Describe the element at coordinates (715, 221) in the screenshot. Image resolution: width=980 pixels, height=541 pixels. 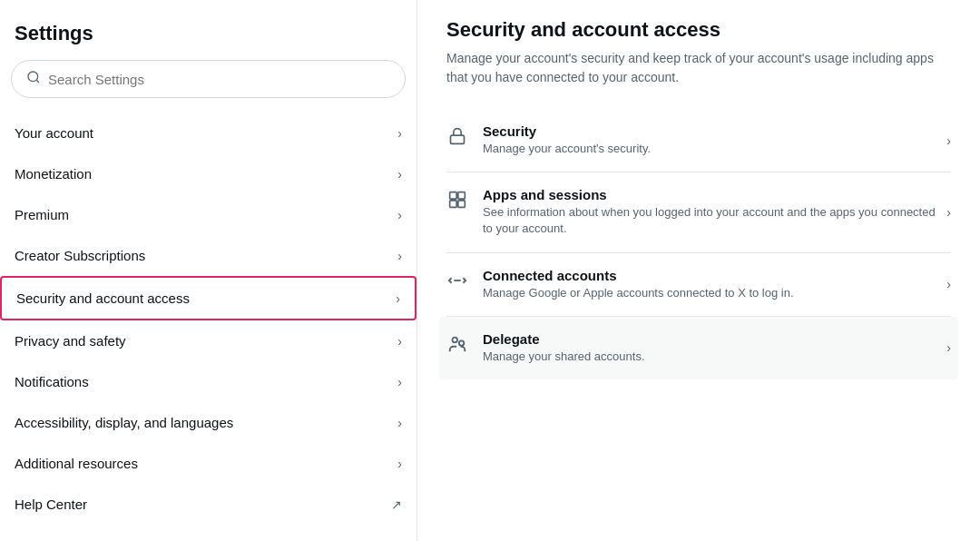
I see `setting-desc-apps: See information about when you logged in…` at that location.